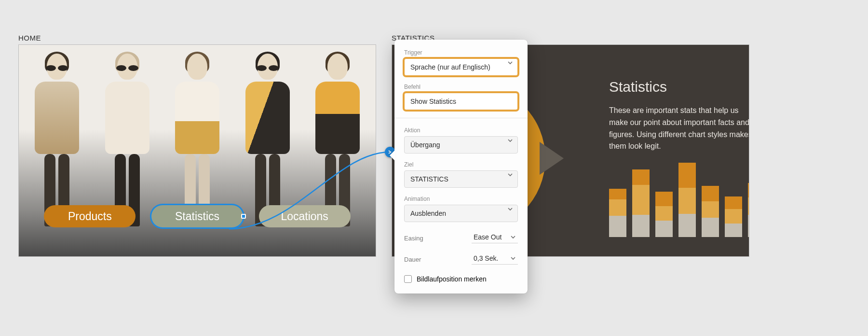 The height and width of the screenshot is (336, 868). Describe the element at coordinates (414, 238) in the screenshot. I see `easing-label: Easing` at that location.